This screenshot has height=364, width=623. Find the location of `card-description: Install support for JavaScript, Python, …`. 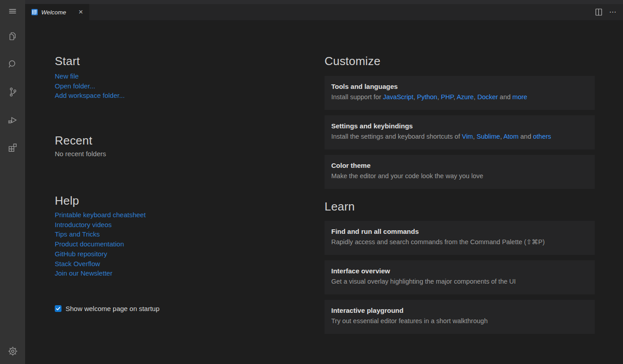

card-description: Install support for JavaScript, Python, … is located at coordinates (460, 97).